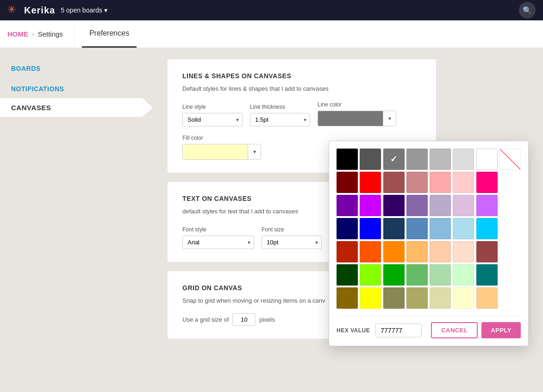 This screenshot has width=543, height=392. I want to click on color-dark-blue, so click(347, 229).